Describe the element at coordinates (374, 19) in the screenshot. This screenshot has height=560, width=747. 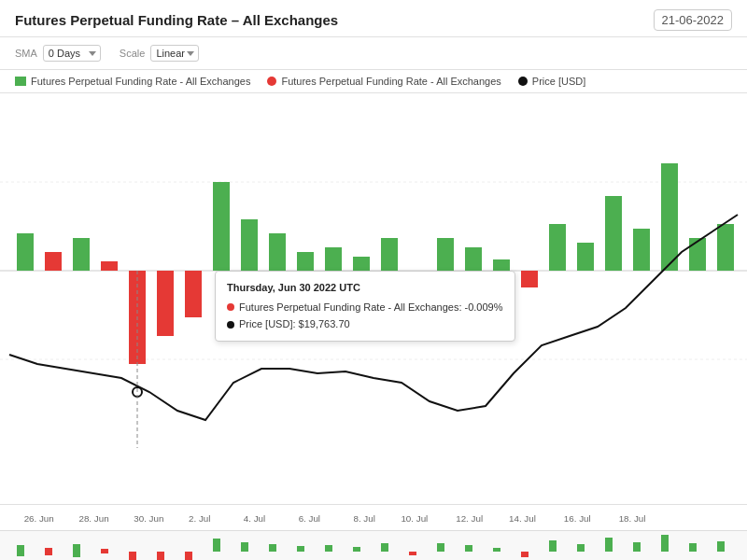
I see `page-header: Futures Perpetual Funding Rate – All Exc…` at that location.